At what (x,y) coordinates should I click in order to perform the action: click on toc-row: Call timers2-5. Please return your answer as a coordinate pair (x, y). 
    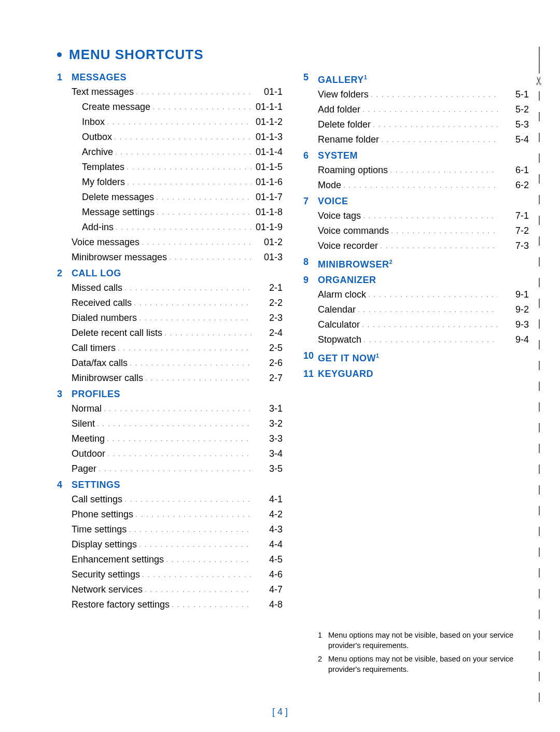
    Looking at the image, I should click on (177, 348).